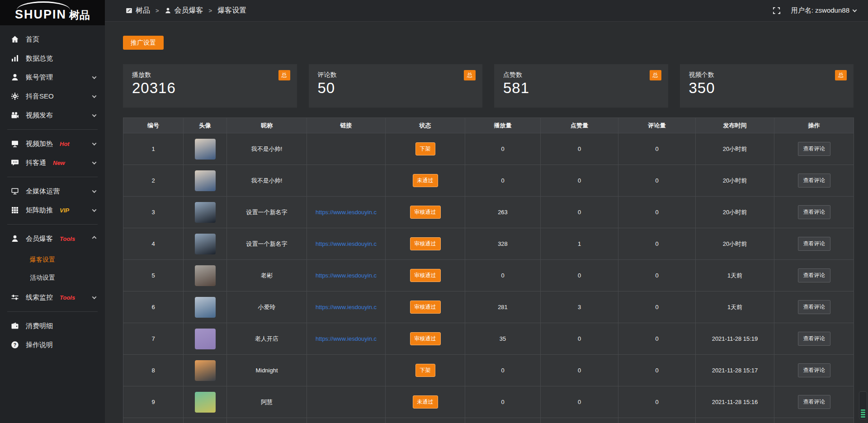  What do you see at coordinates (489, 126) in the screenshot?
I see `table-header-row: 编号头像昵称链接状态播放量点赞量评论量发布时间操作` at bounding box center [489, 126].